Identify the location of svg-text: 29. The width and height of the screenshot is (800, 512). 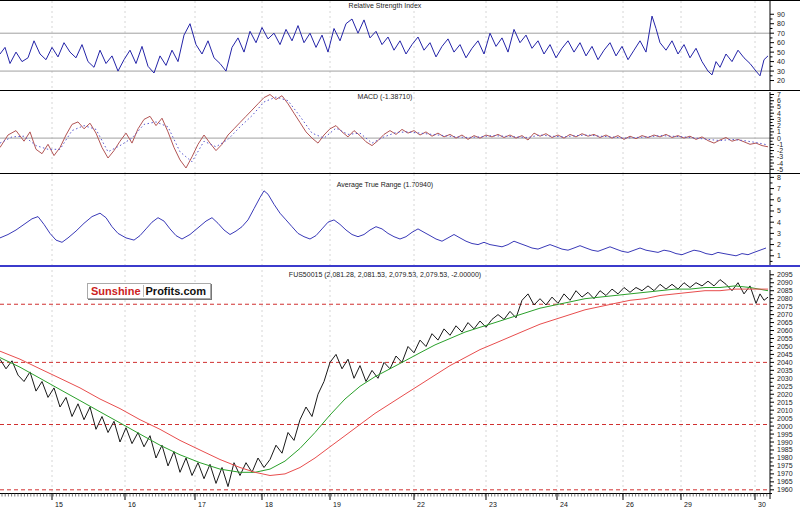
(688, 504).